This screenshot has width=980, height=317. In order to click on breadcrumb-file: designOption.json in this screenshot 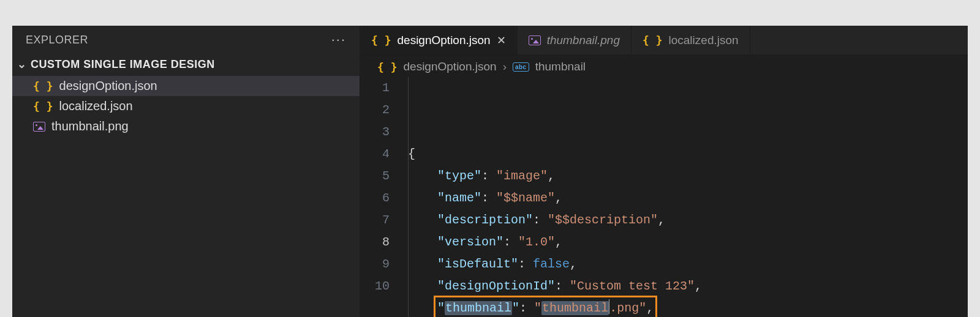, I will do `click(450, 67)`.